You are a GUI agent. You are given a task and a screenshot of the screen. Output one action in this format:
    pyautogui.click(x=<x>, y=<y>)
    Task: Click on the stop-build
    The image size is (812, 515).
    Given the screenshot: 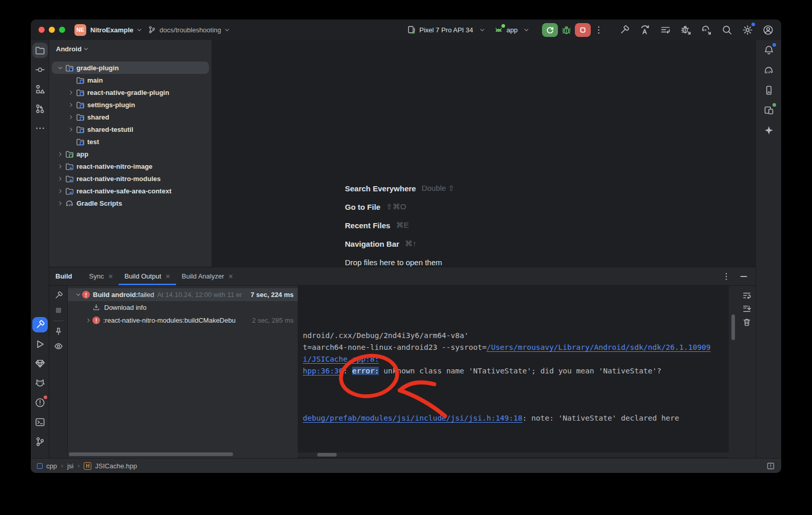 What is the action you would take?
    pyautogui.click(x=59, y=310)
    